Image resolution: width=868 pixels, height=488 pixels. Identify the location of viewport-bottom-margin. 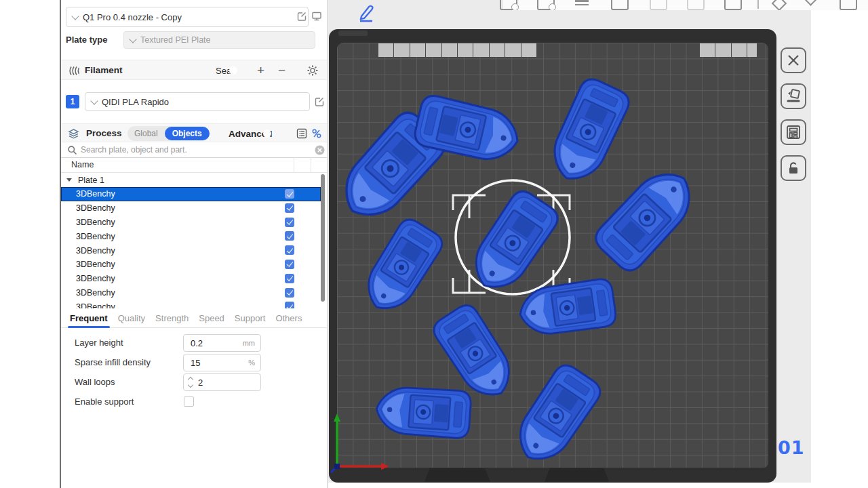
(570, 485).